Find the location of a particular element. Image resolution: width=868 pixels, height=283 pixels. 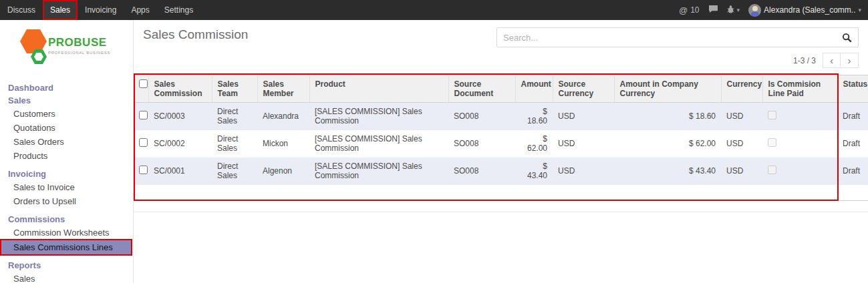

col-status: Status is located at coordinates (853, 89).